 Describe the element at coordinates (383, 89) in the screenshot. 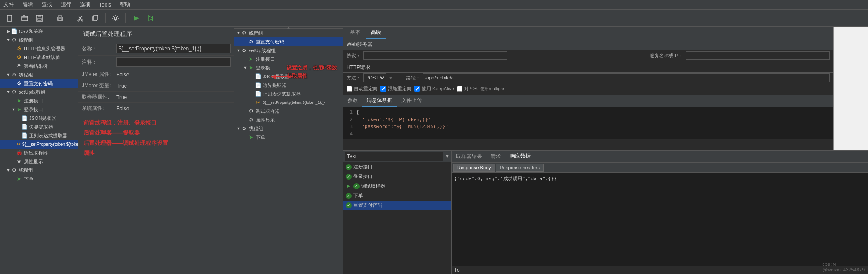

I see `checkbox-follow-redirect-input` at that location.